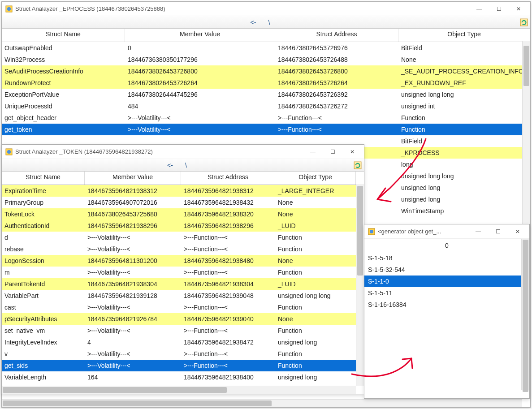  Describe the element at coordinates (183, 202) in the screenshot. I see `table-row: PrimaryGroup1844673596490707201618446735…` at that location.